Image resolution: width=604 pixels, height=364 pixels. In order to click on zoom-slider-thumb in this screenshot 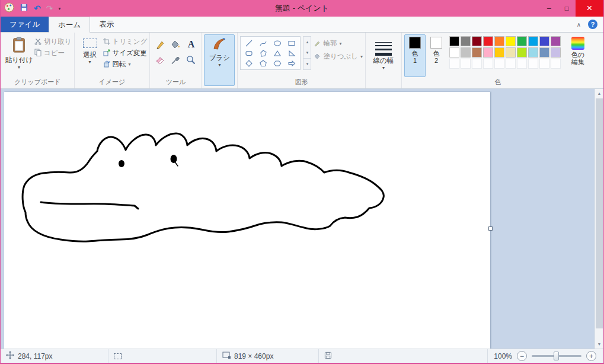, I will do `click(556, 356)`.